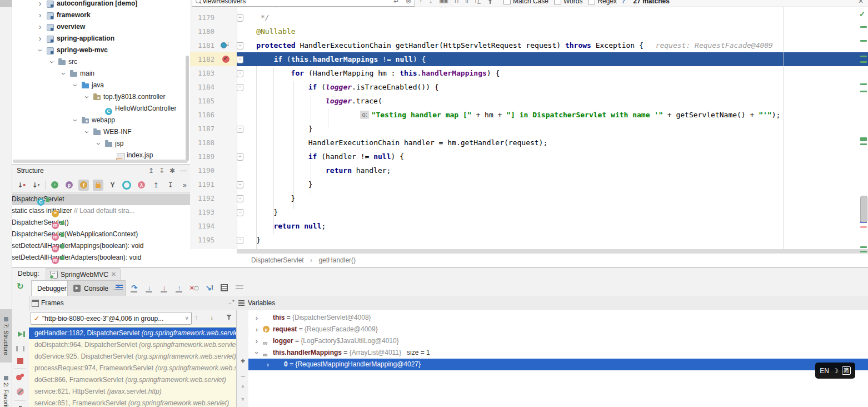 The image size is (868, 407). Describe the element at coordinates (196, 317) in the screenshot. I see `previous-frame-icon: ↑` at that location.